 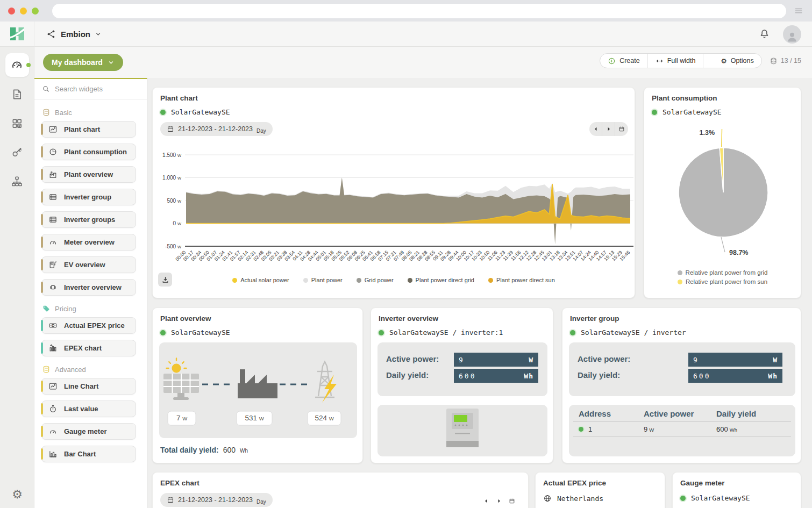 I want to click on create-button: Create, so click(x=624, y=61).